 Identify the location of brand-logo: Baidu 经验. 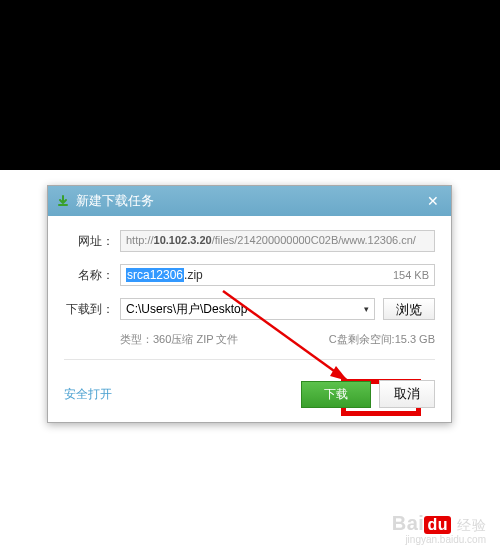
(243, 524).